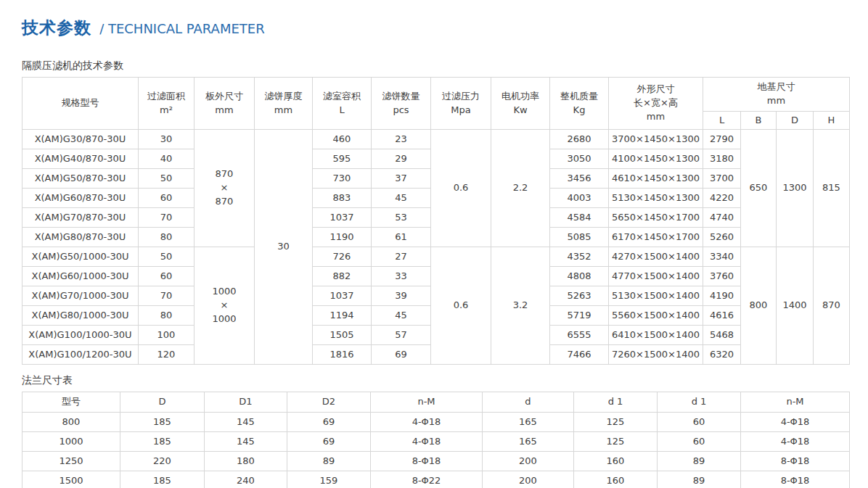  What do you see at coordinates (656, 238) in the screenshot?
I see `cell-dims: 6170×1450×1700` at bounding box center [656, 238].